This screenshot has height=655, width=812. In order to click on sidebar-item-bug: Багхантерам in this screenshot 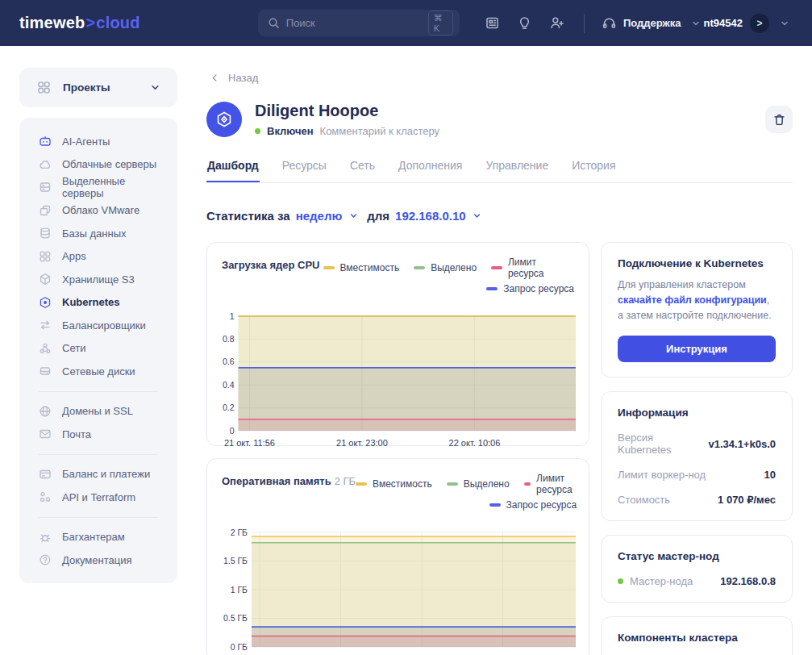, I will do `click(98, 537)`.